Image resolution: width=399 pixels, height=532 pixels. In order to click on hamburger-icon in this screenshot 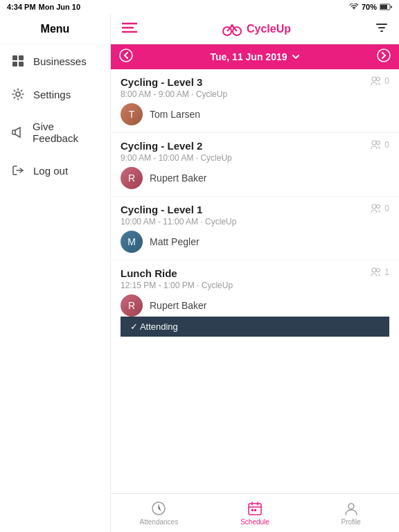, I will do `click(130, 28)`.